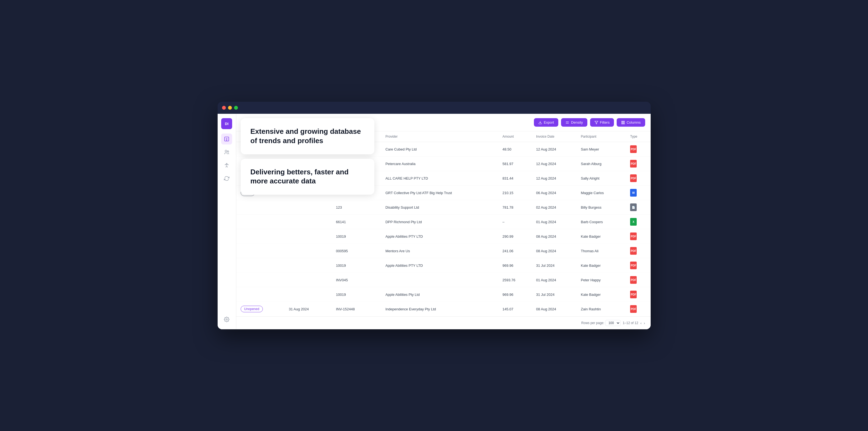 The image size is (868, 431). Describe the element at coordinates (601, 280) in the screenshot. I see `cell-participant: Peter Happy` at that location.